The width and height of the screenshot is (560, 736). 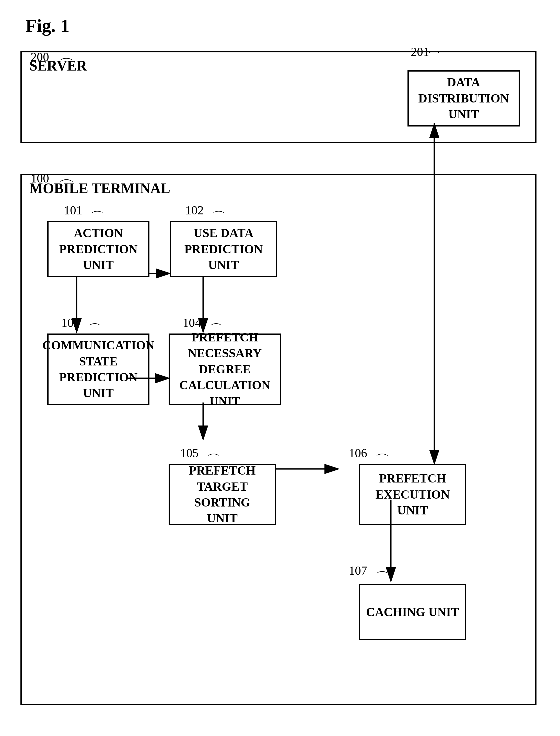 What do you see at coordinates (413, 495) in the screenshot?
I see `prefetch-execution-unit-box: PREFETCHEXECUTION UNIT` at bounding box center [413, 495].